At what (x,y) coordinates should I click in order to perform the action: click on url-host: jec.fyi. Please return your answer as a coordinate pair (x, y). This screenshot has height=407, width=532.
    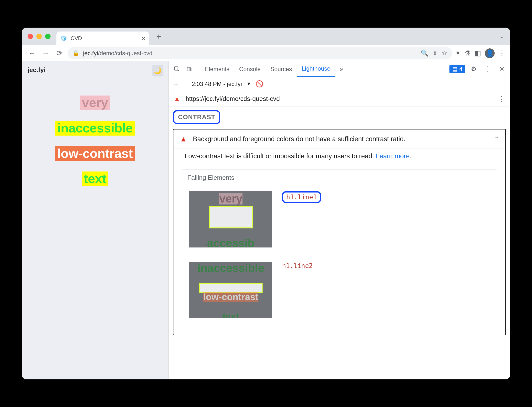
    Looking at the image, I should click on (90, 53).